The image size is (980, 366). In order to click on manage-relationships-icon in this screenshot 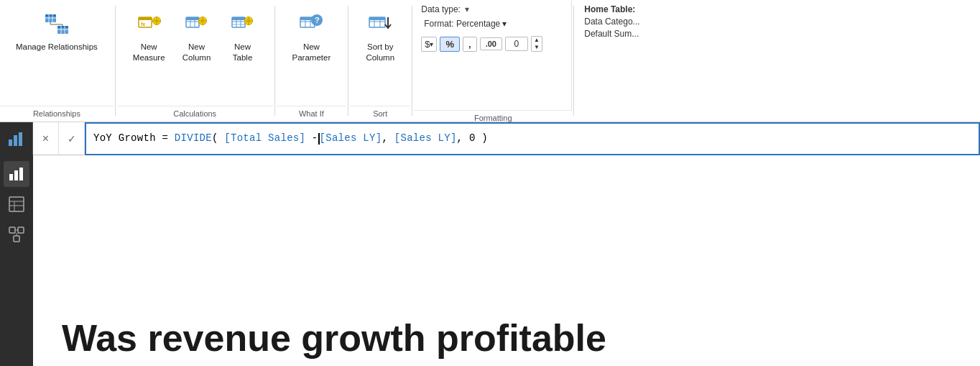, I will do `click(57, 24)`.